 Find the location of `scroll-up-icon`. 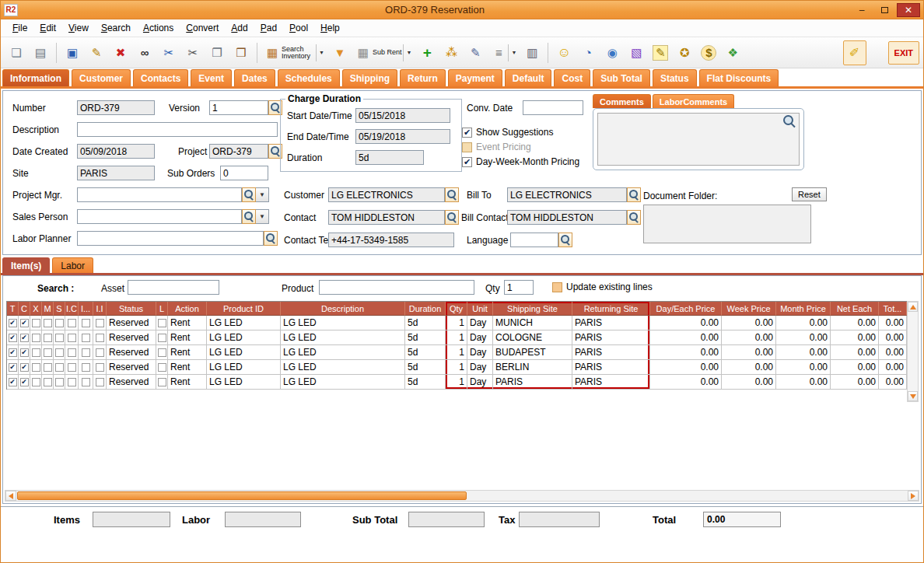

scroll-up-icon is located at coordinates (913, 306).